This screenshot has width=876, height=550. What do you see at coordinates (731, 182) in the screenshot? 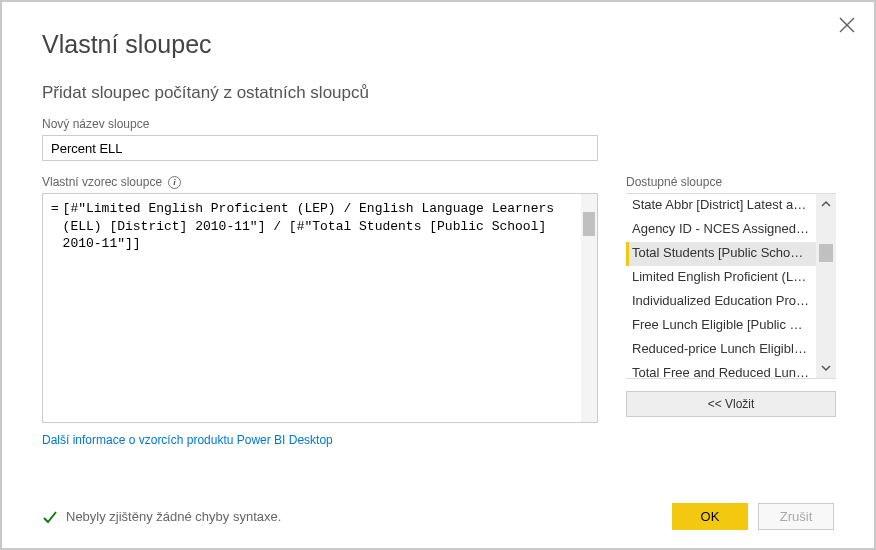
I see `available-columns-label: Dostupné sloupce` at bounding box center [731, 182].